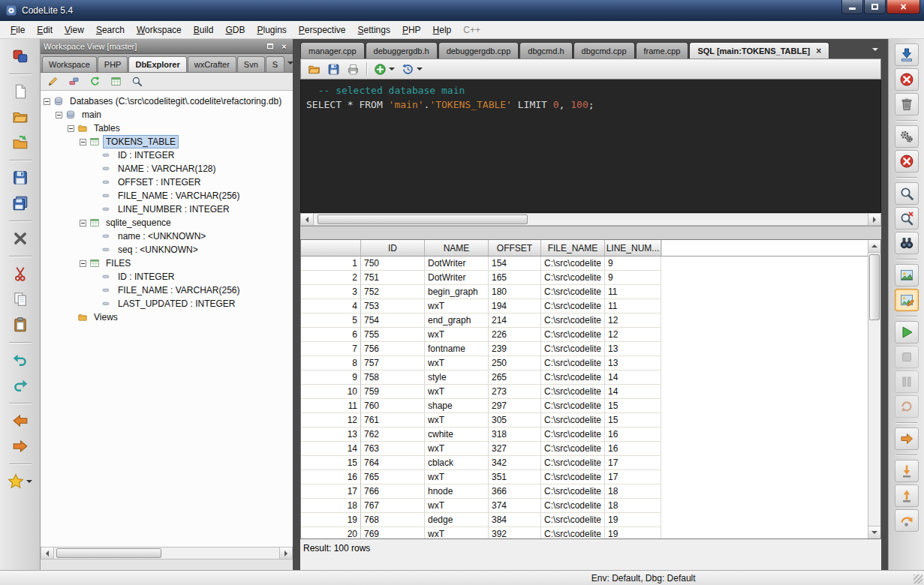 The width and height of the screenshot is (924, 585). Describe the element at coordinates (907, 332) in the screenshot. I see `play-button` at that location.